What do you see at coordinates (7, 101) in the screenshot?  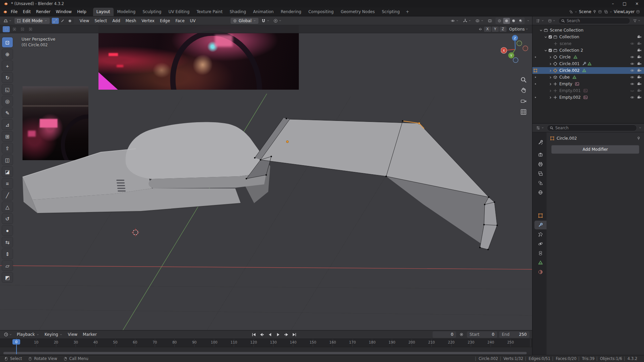 I see `tool-button: ◎` at bounding box center [7, 101].